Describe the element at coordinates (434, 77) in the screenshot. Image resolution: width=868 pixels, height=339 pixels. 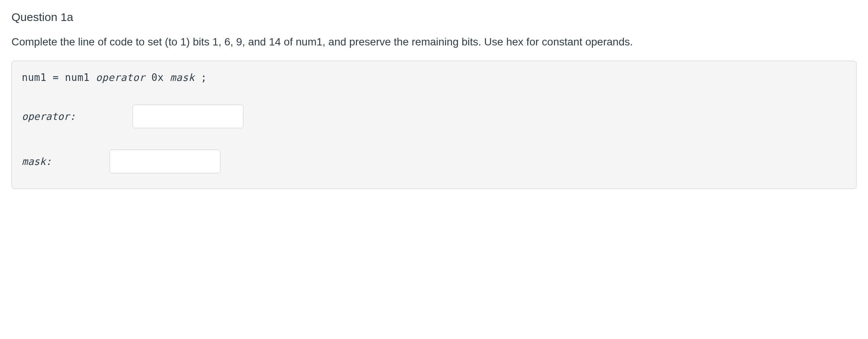
I see `code-template-line: num1 = num1 operator 0x mask ;` at that location.